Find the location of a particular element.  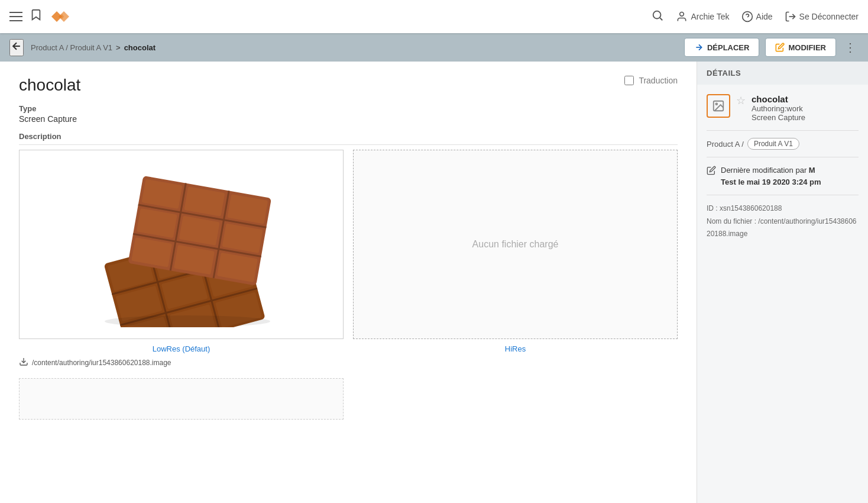

modifier-label: MODIFIER is located at coordinates (807, 47).